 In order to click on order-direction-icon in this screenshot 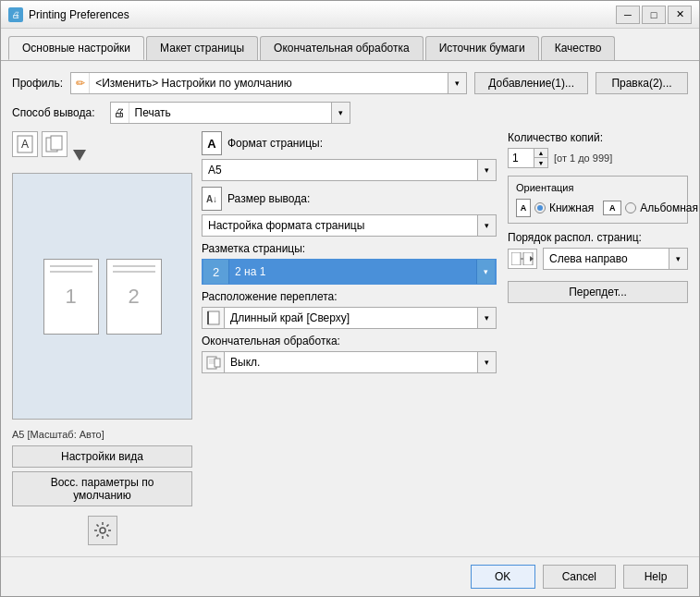, I will do `click(522, 259)`.